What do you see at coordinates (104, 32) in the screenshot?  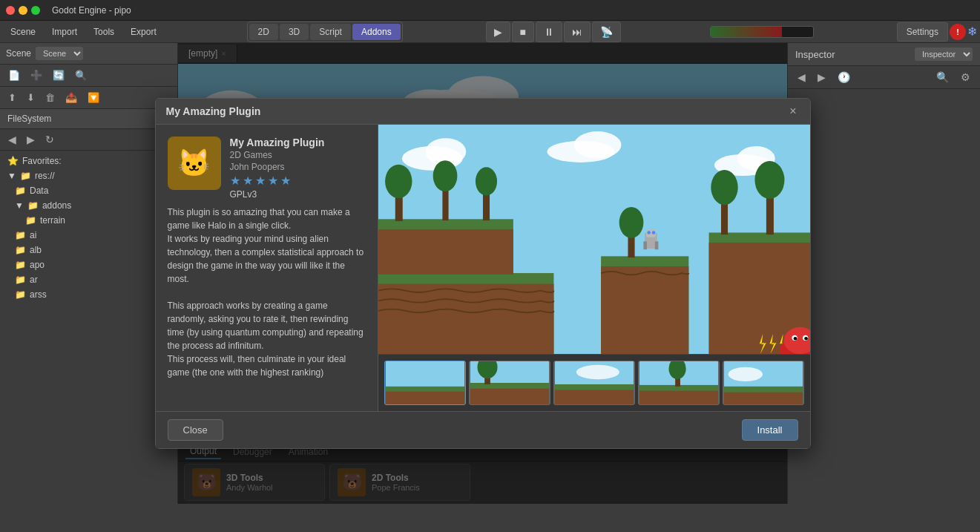 I see `menu-tools: Tools` at bounding box center [104, 32].